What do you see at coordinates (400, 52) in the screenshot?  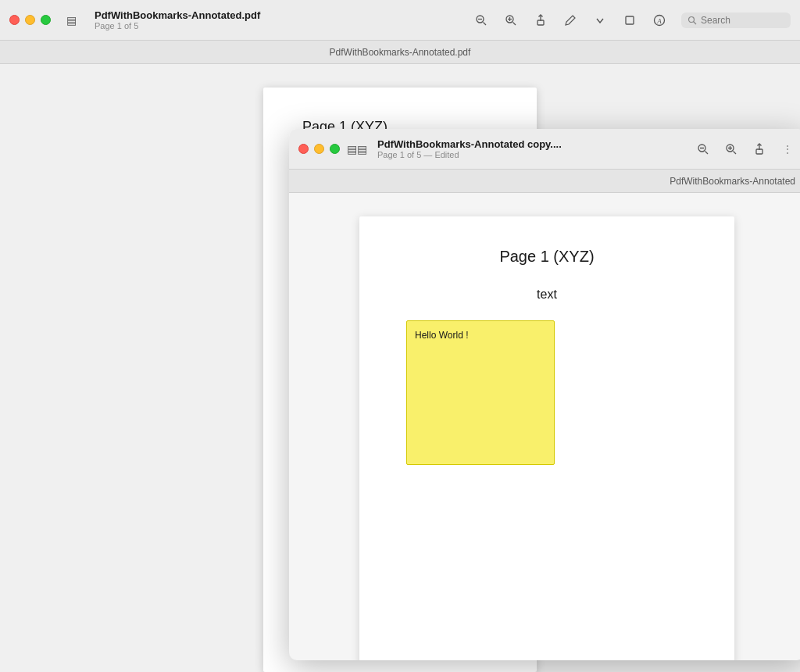 I see `back-tab-label: PdfWithBookmarks-Annotated.pdf` at bounding box center [400, 52].